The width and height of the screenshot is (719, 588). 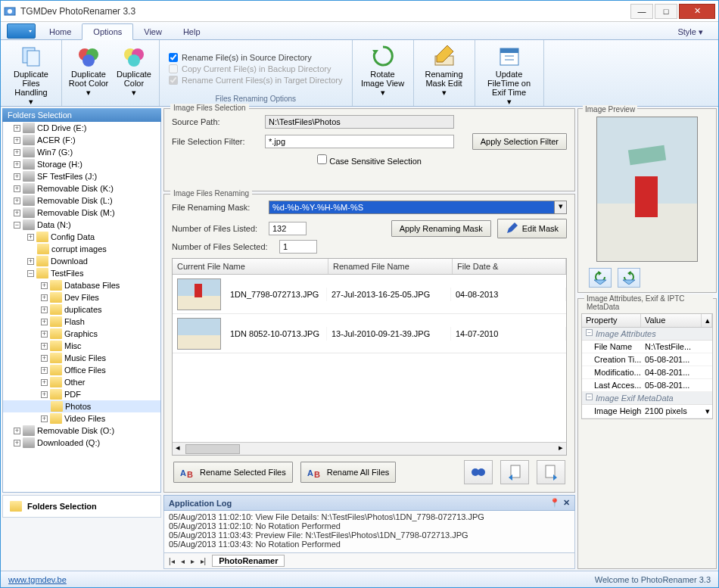 What do you see at coordinates (61, 32) in the screenshot?
I see `tab-home: Home` at bounding box center [61, 32].